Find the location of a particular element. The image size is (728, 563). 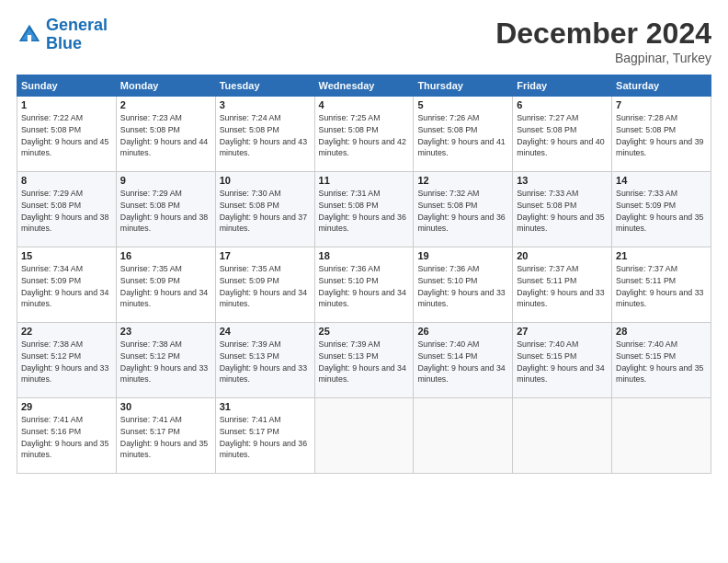

calendar-day-cell: 25Sunrise: 7:39 AMSunset: 5:13 PMDayligh… is located at coordinates (364, 361).